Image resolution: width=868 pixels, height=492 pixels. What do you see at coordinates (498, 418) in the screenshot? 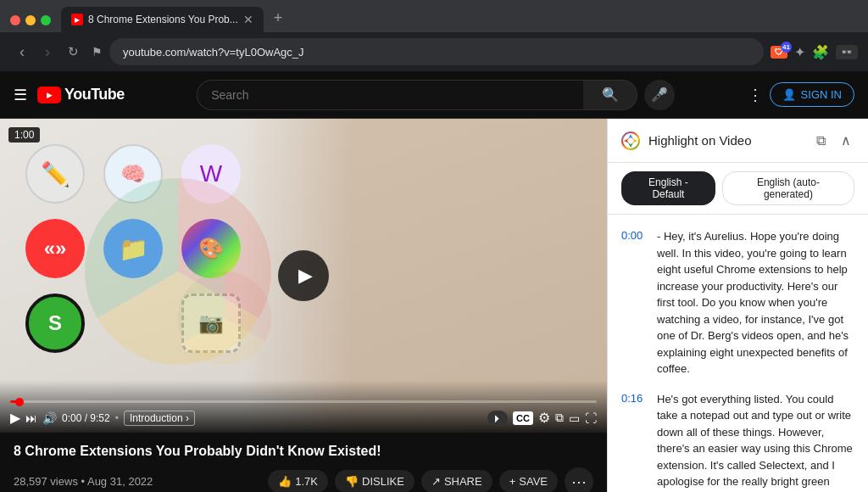
I see `autoplay-toggle: ⏵` at bounding box center [498, 418].